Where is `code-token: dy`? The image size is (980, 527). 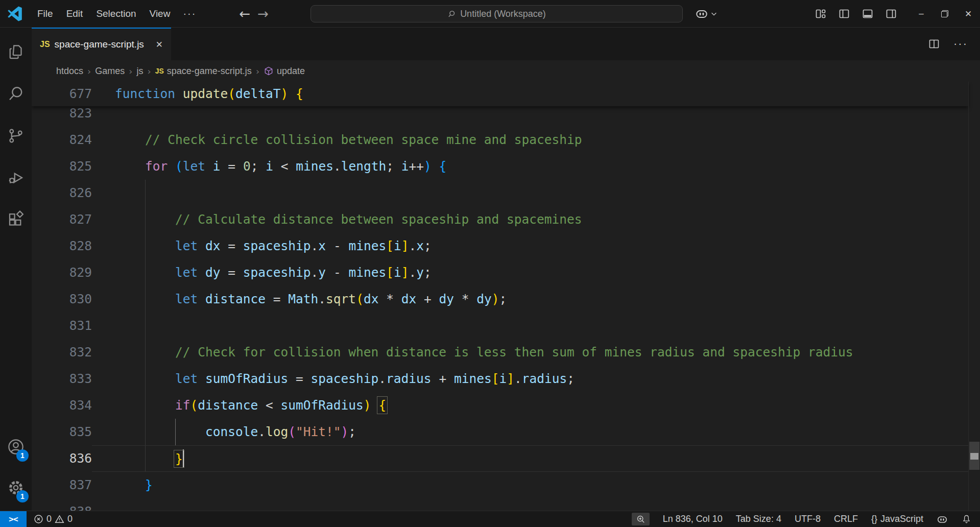
code-token: dy is located at coordinates (213, 273).